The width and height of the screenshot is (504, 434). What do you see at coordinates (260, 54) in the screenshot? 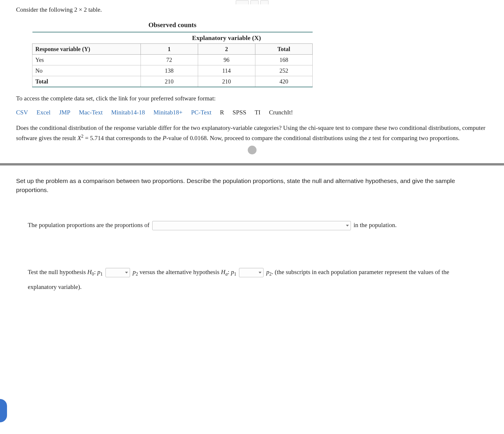
I see `observed-counts-table: Observed counts Explanatory variable (X)…` at bounding box center [260, 54].